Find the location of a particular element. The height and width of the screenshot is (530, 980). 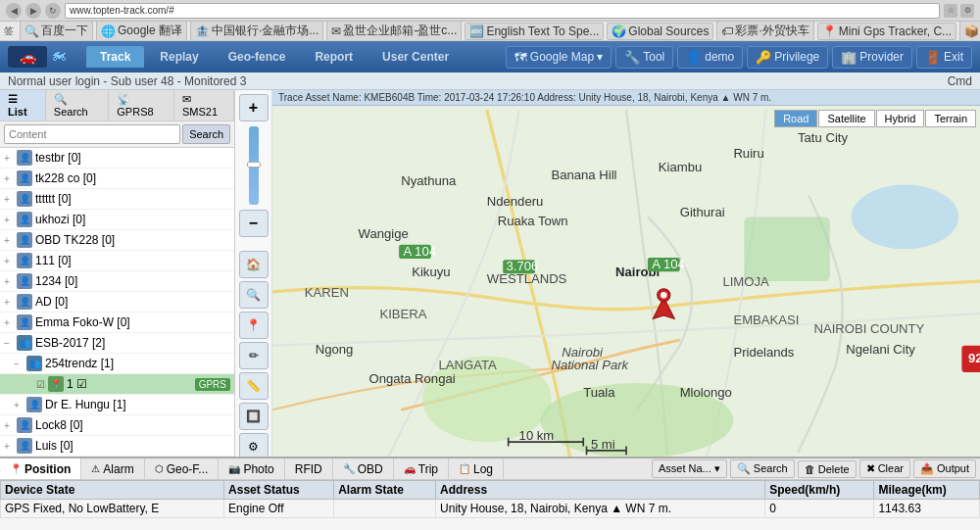

tab-trip: 🚗 Trip is located at coordinates (421, 468).